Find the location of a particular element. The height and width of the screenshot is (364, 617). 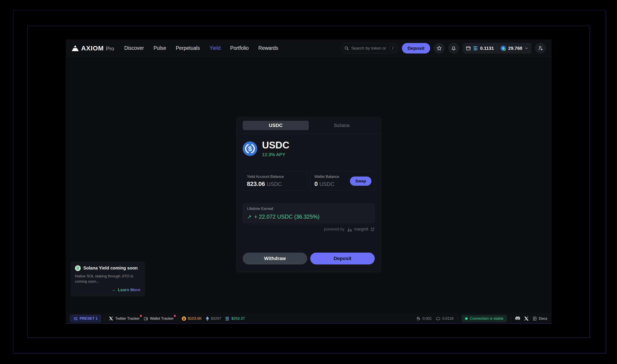

yield-card: USDC Solana $ USDC 12.3% APY is located at coordinates (309, 195).